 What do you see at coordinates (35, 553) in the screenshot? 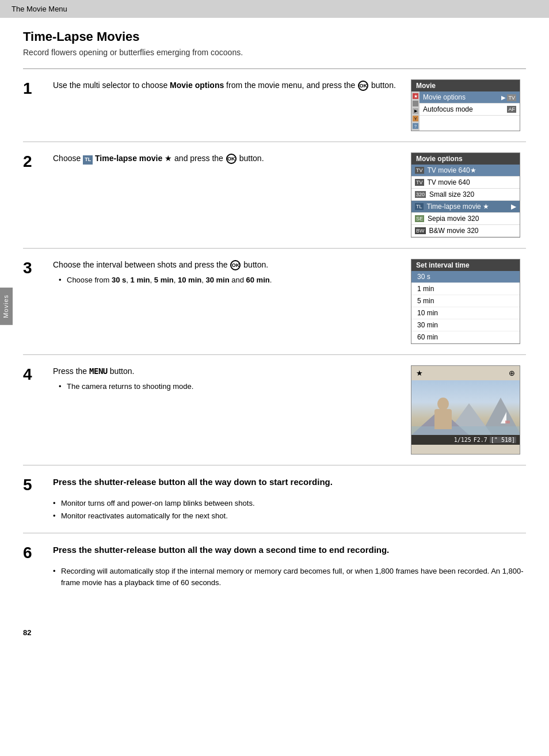
I see `step-6-number: 6` at bounding box center [35, 553].